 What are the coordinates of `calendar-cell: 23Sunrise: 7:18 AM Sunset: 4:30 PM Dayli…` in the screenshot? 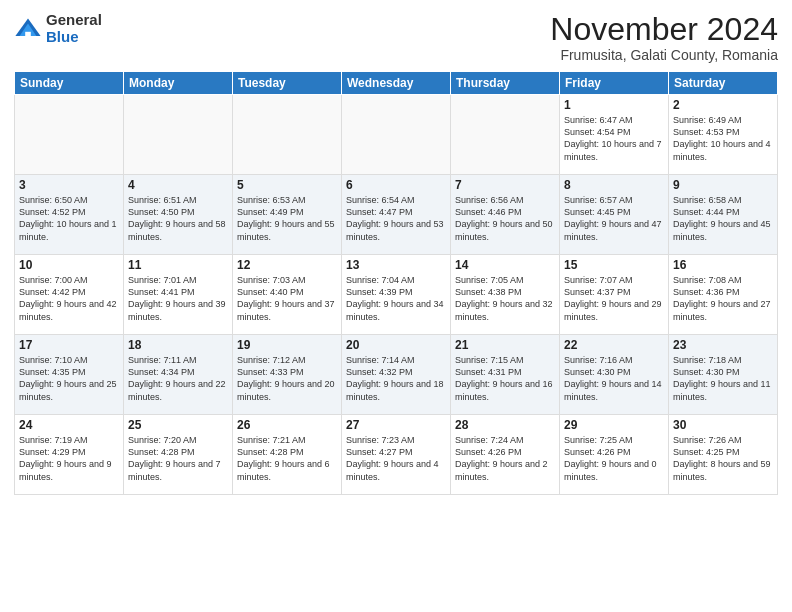 It's located at (724, 375).